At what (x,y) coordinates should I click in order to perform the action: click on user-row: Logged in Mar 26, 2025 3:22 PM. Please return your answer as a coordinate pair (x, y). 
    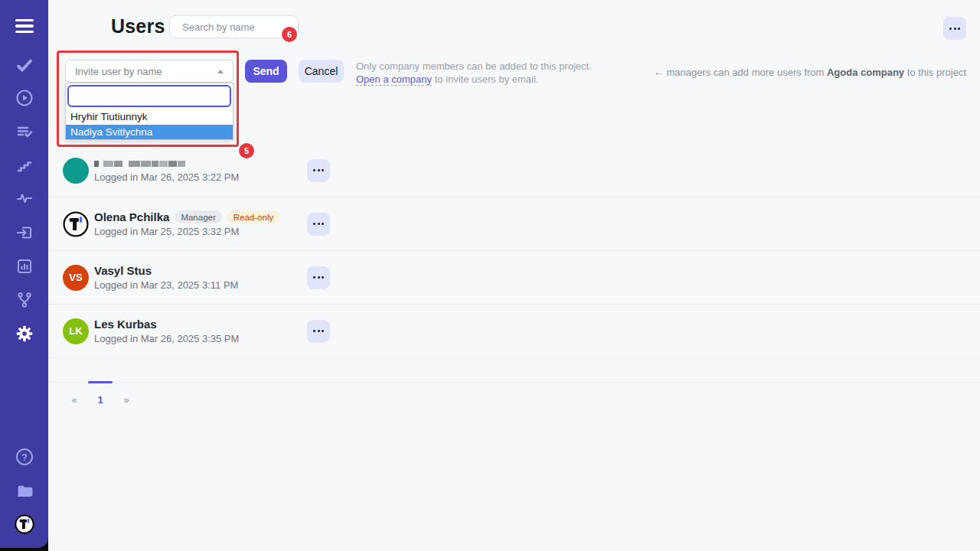
    Looking at the image, I should click on (514, 171).